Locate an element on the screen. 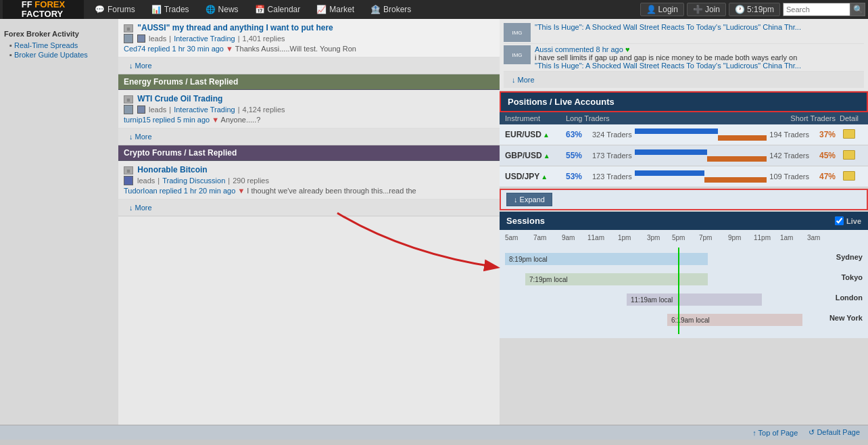 The width and height of the screenshot is (868, 445). label-5pm: 5pm is located at coordinates (679, 238).